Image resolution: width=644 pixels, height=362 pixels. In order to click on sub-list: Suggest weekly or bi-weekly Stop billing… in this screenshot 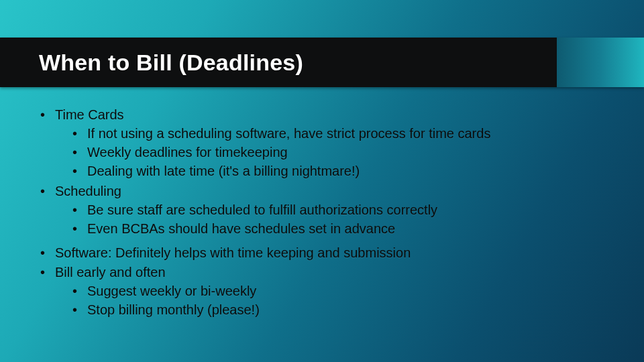, I will do `click(336, 300)`.